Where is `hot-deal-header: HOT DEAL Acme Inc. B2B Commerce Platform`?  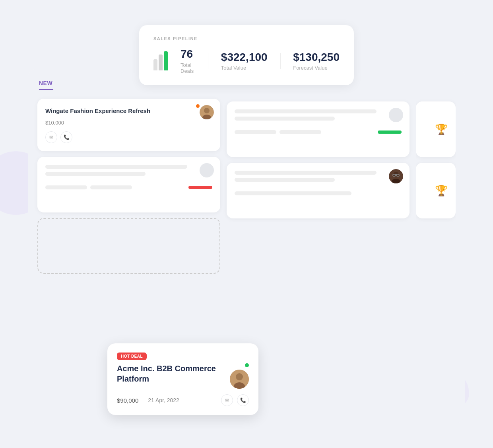 hot-deal-header: HOT DEAL Acme Inc. B2B Commerce Platform is located at coordinates (183, 370).